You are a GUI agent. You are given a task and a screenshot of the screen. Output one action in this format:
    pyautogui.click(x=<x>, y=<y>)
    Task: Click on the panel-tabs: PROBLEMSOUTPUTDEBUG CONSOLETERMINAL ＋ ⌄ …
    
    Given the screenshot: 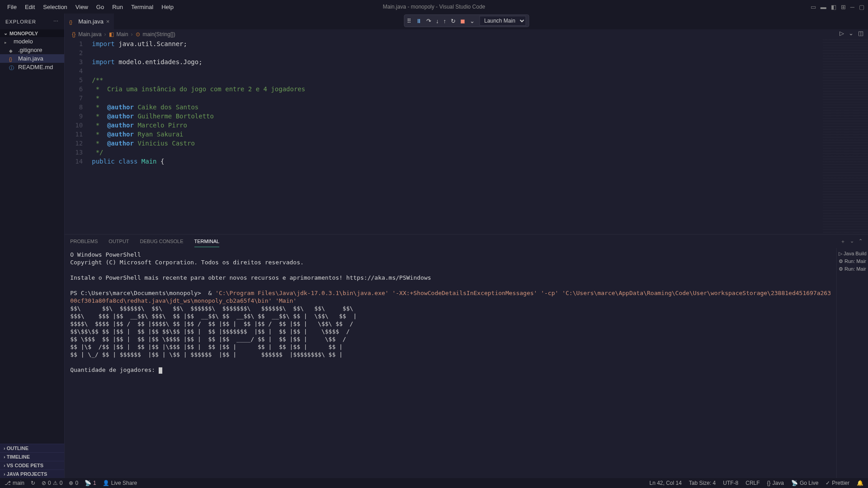 What is the action you would take?
    pyautogui.click(x=467, y=241)
    